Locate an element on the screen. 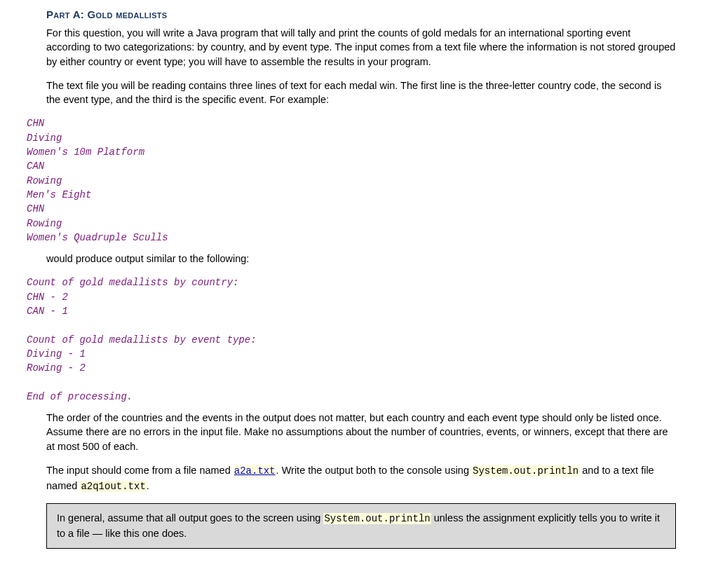  paragraph-3: would produce output similar to the foll… is located at coordinates (361, 259).